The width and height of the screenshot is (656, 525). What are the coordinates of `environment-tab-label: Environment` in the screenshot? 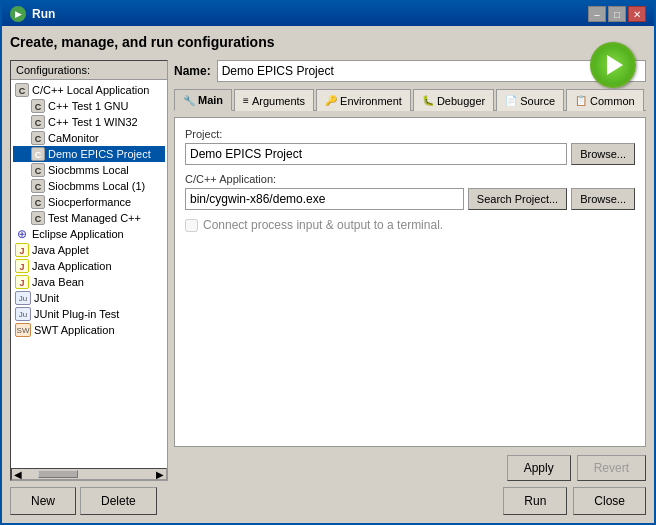 It's located at (371, 101).